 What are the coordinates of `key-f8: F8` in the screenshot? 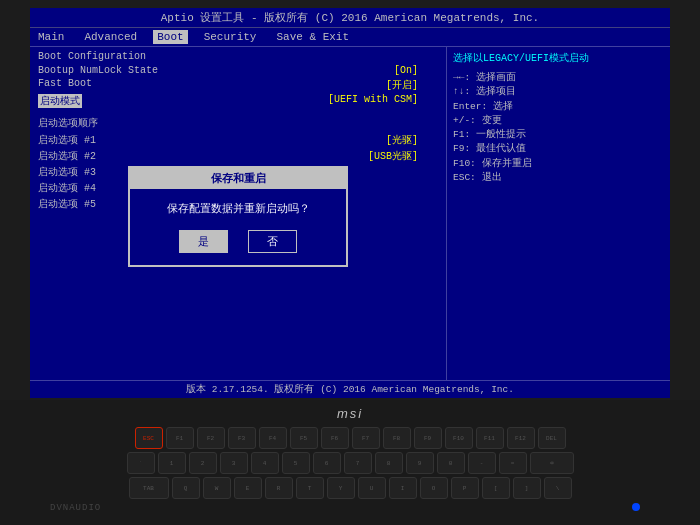 It's located at (397, 438).